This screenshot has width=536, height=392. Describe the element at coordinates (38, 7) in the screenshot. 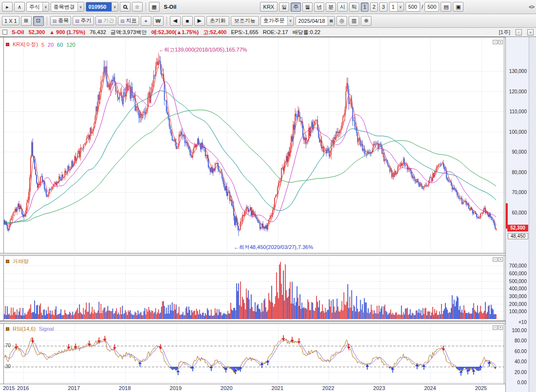

I see `asset-type-select: 주식∨` at that location.